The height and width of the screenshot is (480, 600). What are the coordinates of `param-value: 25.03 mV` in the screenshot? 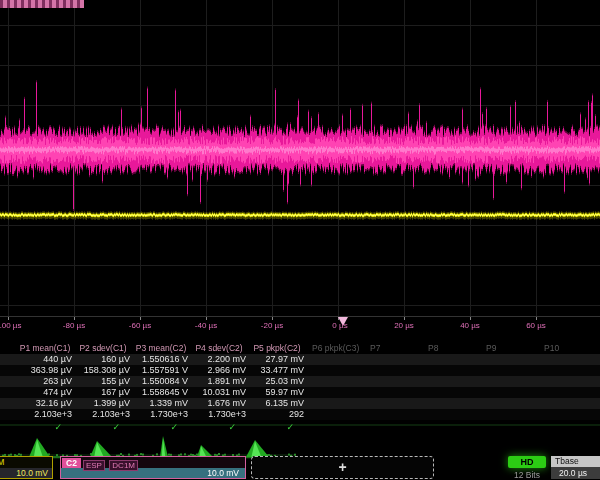 It's located at (276, 382).